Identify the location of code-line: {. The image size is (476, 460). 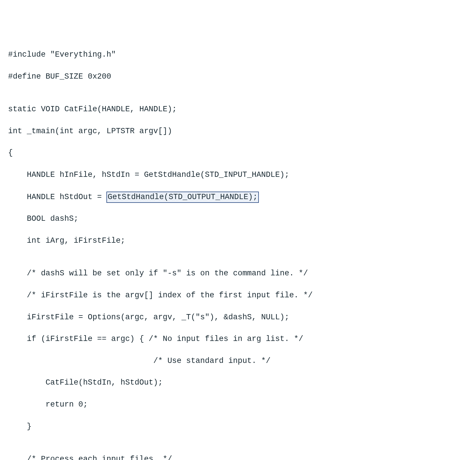
(238, 153).